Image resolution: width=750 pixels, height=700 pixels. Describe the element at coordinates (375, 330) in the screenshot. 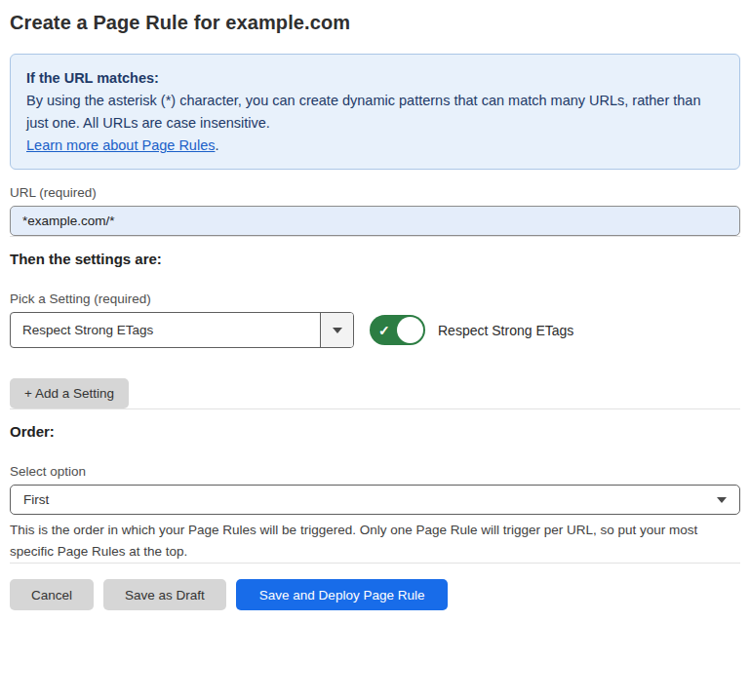

I see `setting-row: Respect Strong ETags ✓ Respect Strong ET…` at that location.